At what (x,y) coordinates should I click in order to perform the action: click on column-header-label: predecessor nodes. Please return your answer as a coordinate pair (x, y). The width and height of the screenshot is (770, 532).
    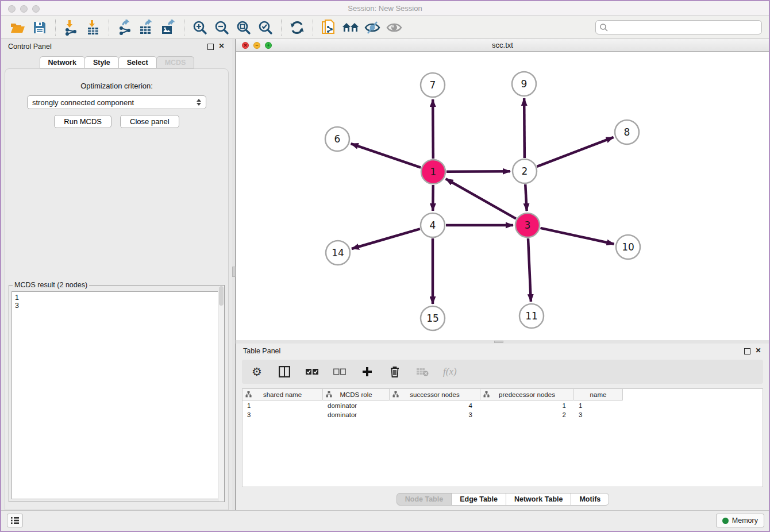
    Looking at the image, I should click on (527, 395).